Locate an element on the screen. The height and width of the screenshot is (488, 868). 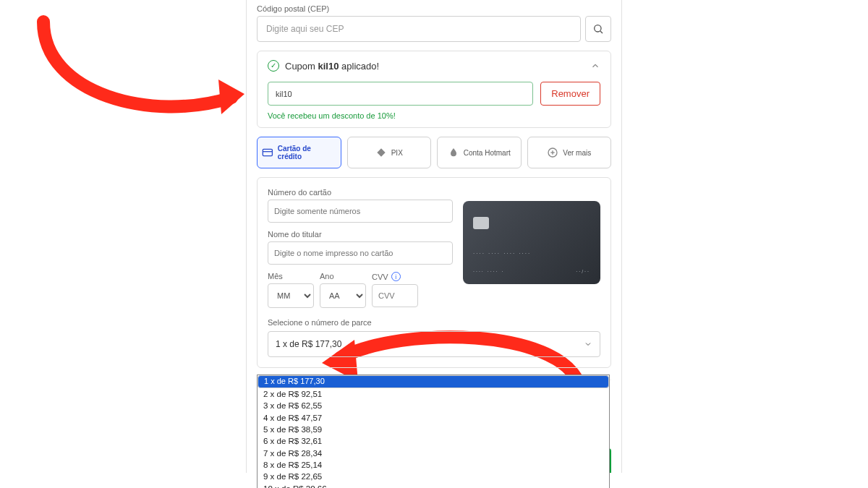
installments-option: 9 x de R$ 22,65 is located at coordinates (433, 476).